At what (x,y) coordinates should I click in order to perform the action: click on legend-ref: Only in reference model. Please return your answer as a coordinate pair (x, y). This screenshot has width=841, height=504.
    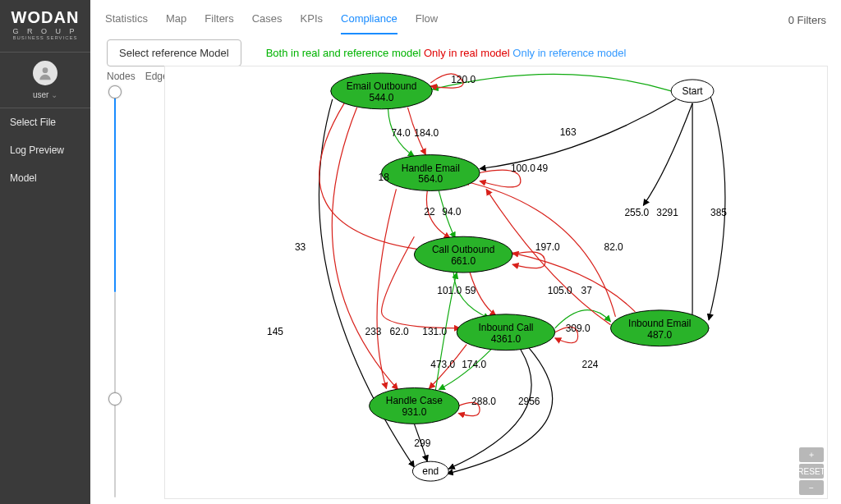
    Looking at the image, I should click on (569, 53).